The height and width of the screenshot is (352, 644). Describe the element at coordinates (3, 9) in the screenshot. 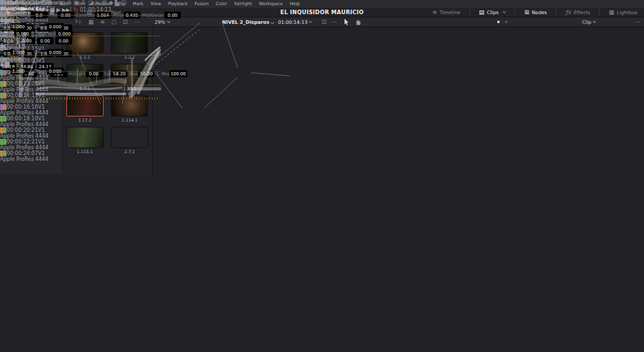

I see `media-page-icon: ▤` at that location.